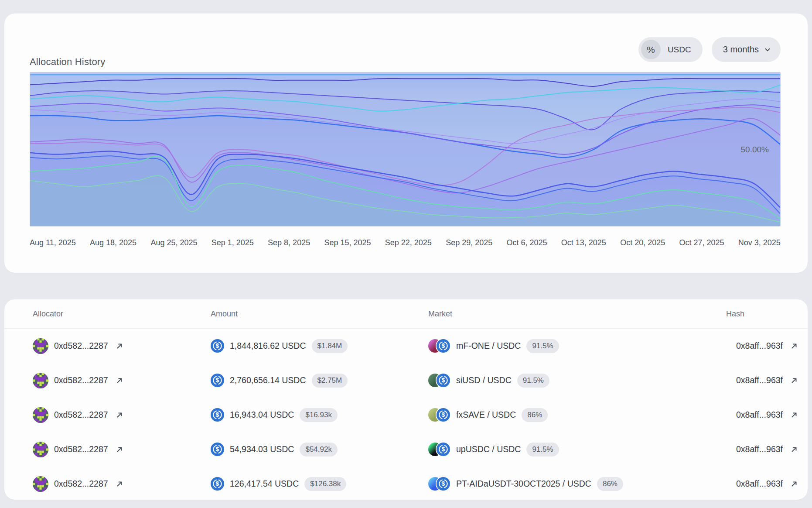 This screenshot has width=812, height=508. What do you see at coordinates (469, 243) in the screenshot?
I see `x-axis-label: Sep 29, 2025` at bounding box center [469, 243].